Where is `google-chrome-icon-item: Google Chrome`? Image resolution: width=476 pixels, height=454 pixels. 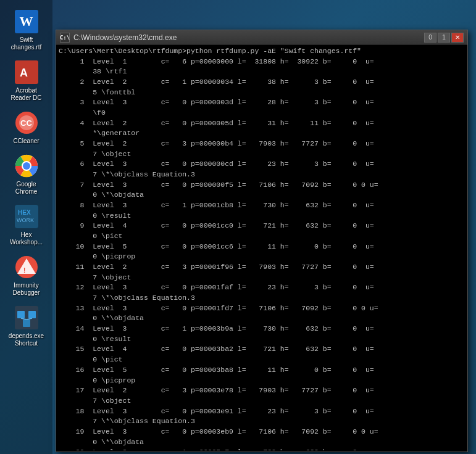 google-chrome-icon-item: Google Chrome is located at coordinates (27, 174).